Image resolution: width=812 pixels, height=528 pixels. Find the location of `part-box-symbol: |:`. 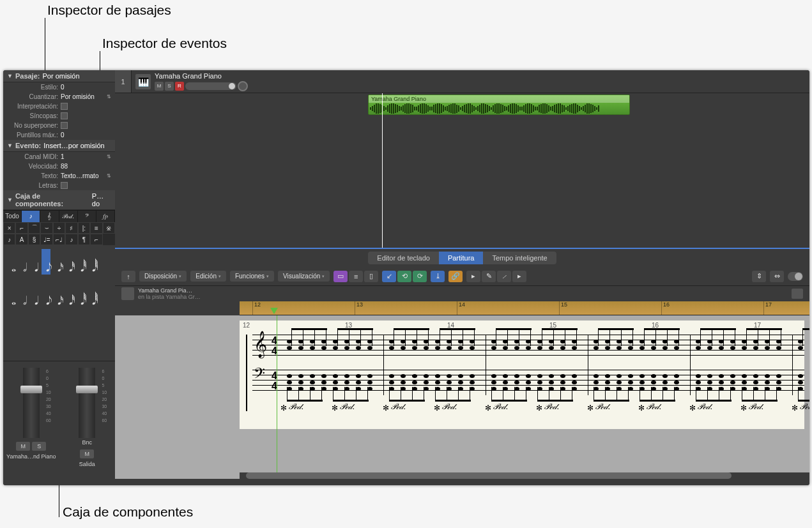

part-box-symbol: |: is located at coordinates (84, 228).